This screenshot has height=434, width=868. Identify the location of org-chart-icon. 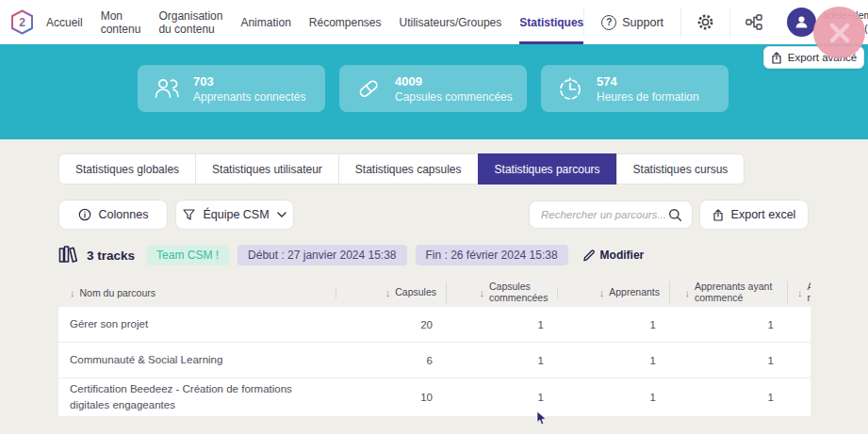
(754, 23).